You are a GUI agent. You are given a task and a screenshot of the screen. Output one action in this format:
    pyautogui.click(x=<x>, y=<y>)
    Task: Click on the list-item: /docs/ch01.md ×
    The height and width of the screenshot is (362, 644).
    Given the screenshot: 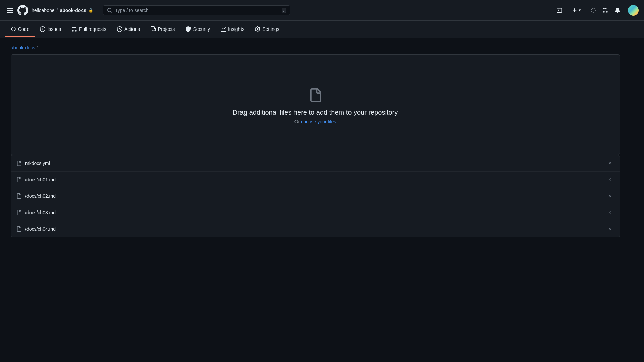 What is the action you would take?
    pyautogui.click(x=315, y=180)
    